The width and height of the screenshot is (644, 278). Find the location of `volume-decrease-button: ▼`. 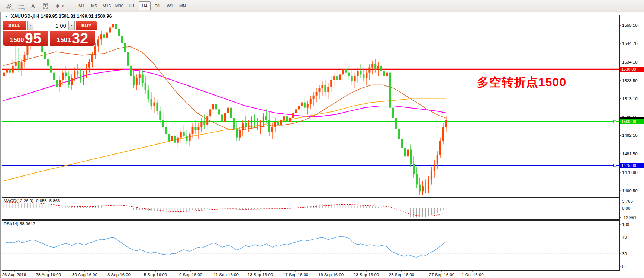

volume-decrease-button: ▼ is located at coordinates (30, 25).